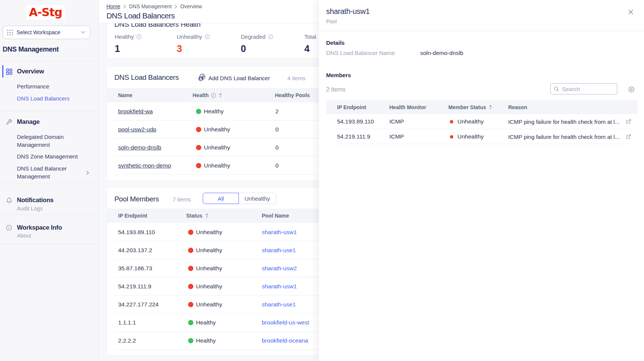 This screenshot has width=644, height=361. I want to click on breadcrumb-home: Home, so click(114, 7).